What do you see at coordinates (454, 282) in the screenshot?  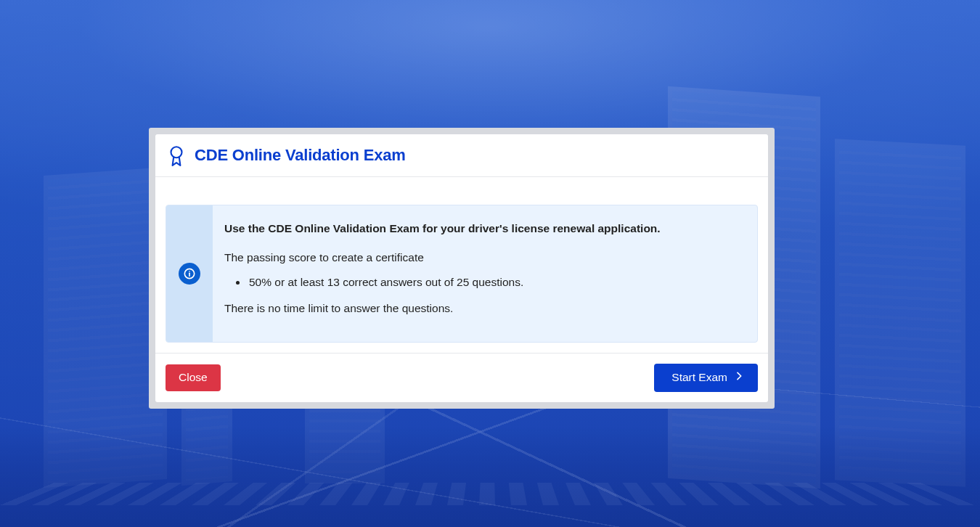 I see `info-passing-rule: 50% or at least 13 correct answers out o…` at bounding box center [454, 282].